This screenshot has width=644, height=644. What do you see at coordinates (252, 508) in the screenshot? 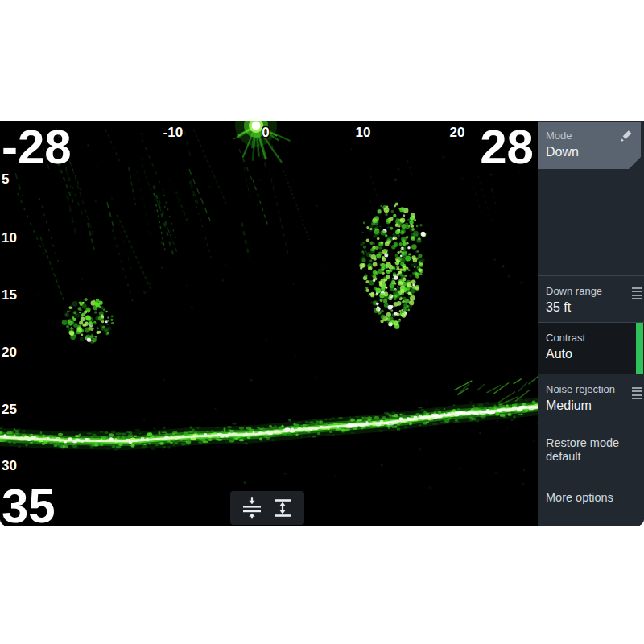
I see `split-position-icon` at bounding box center [252, 508].